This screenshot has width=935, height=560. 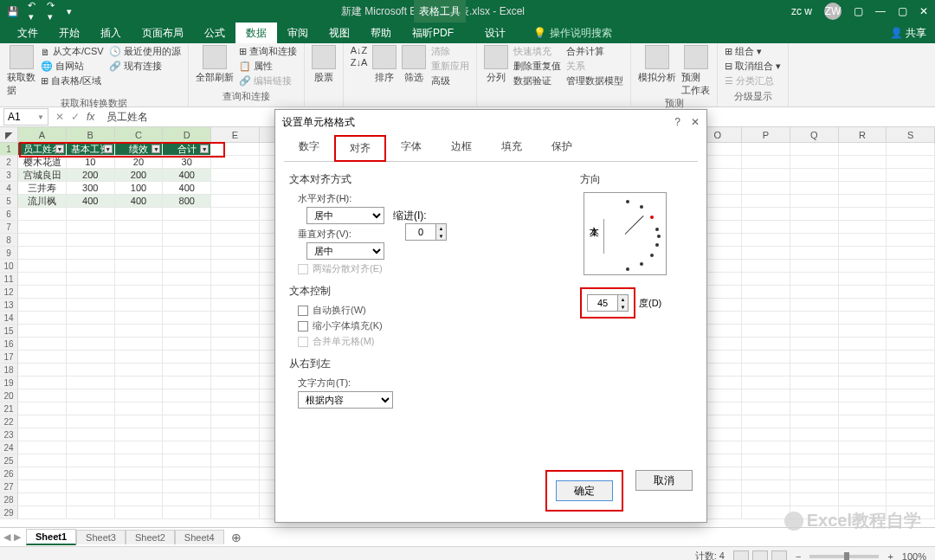 What do you see at coordinates (345, 251) in the screenshot?
I see `v-align-select: 居中` at bounding box center [345, 251].